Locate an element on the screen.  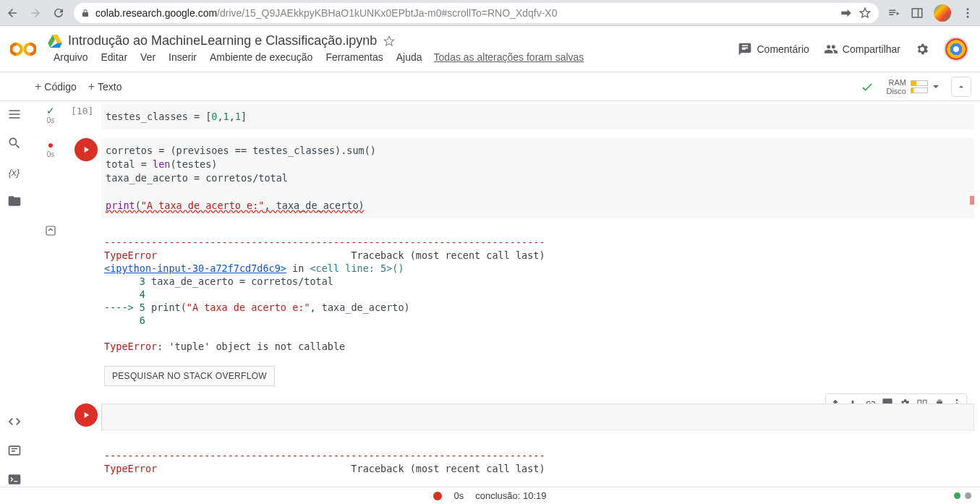
colab-header: Introdução ao MachineLearning e Classifi… is located at coordinates (490, 49).